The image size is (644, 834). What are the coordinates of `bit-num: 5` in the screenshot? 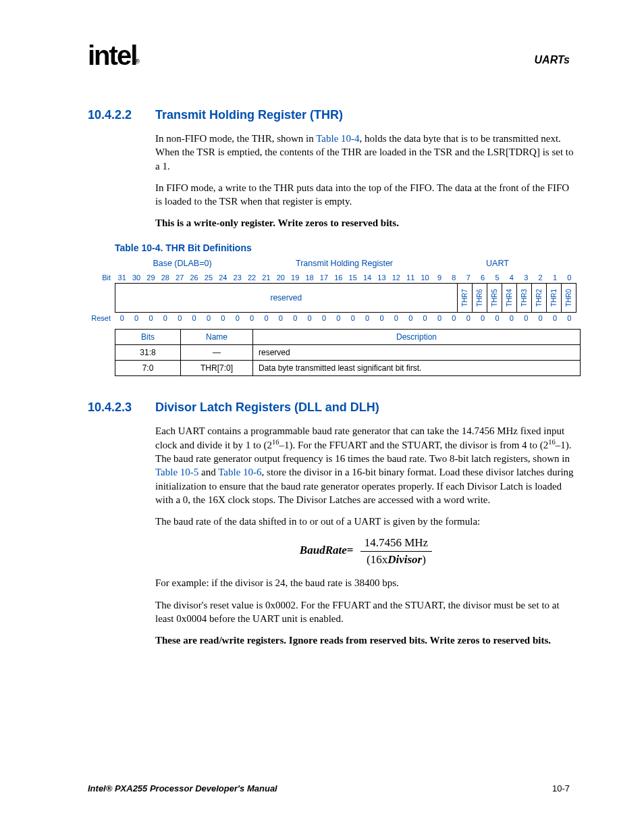 It's located at (497, 278).